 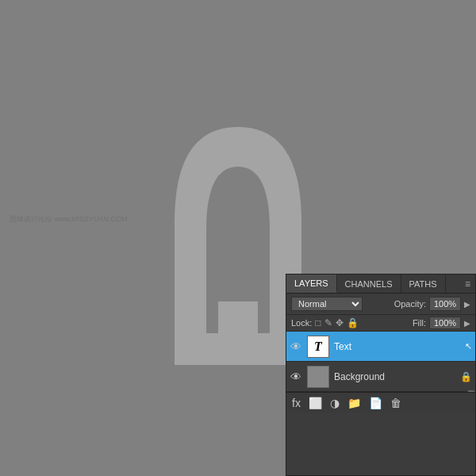 What do you see at coordinates (297, 403) in the screenshot?
I see `fx-button: fx` at bounding box center [297, 403].